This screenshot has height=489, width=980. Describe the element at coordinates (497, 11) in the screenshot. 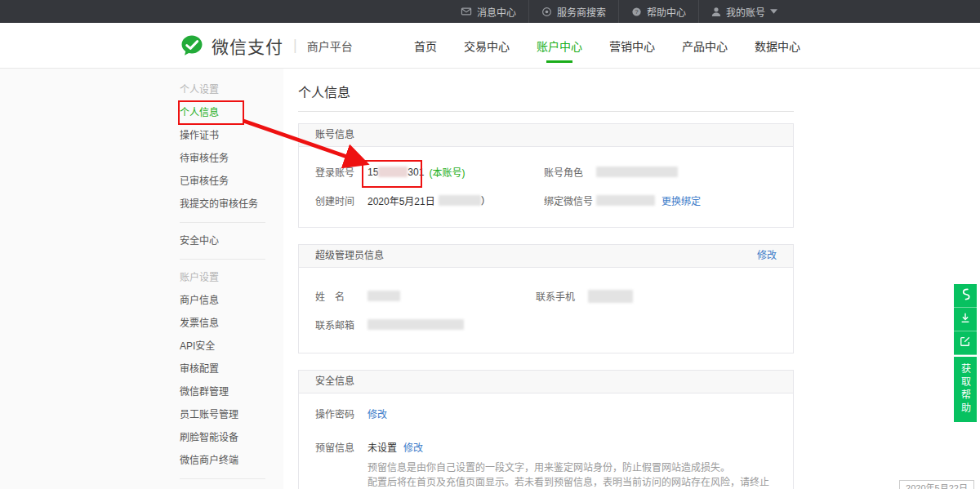

I see `topbar-item-label: 消息中心` at that location.